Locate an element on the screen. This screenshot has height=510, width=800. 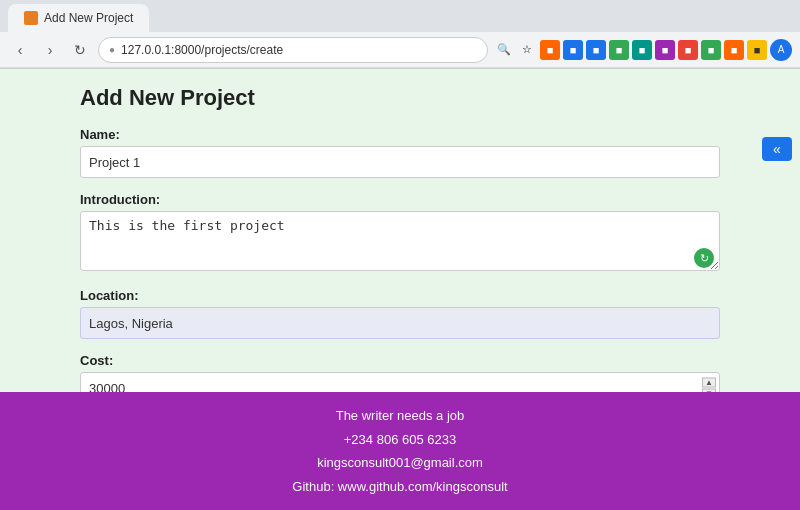
star-icon: ☆ is located at coordinates (527, 50).